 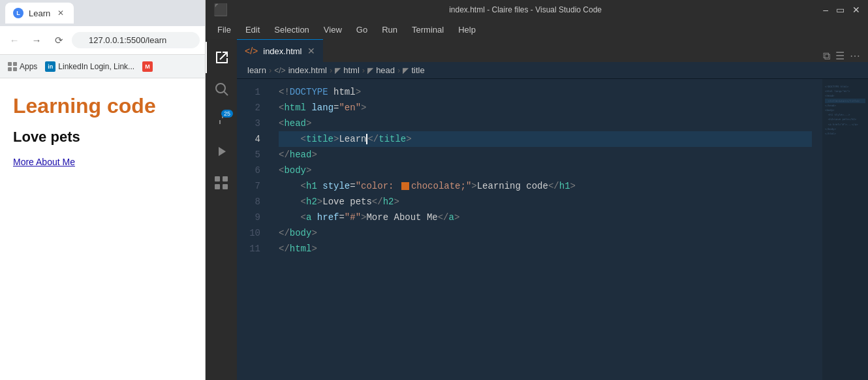 What do you see at coordinates (59, 40) in the screenshot?
I see `reload-button: ⟳` at bounding box center [59, 40].